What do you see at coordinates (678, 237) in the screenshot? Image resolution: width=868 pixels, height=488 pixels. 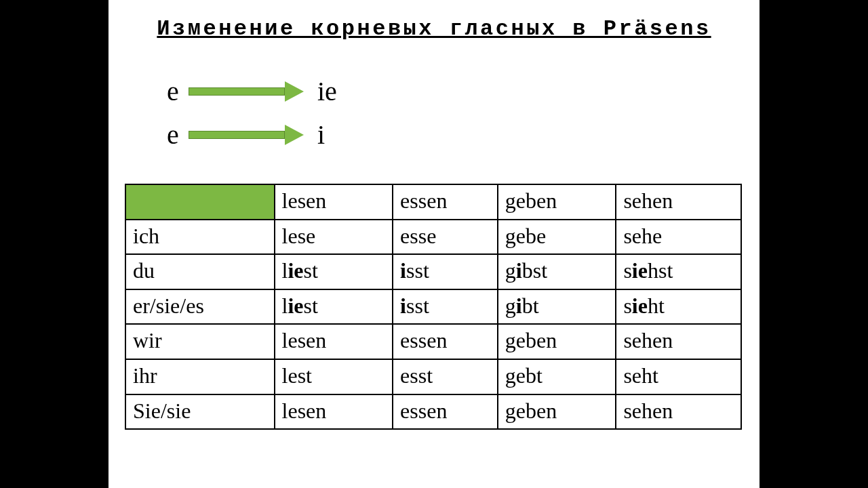 I see `conjugation-cell: sehe` at bounding box center [678, 237].